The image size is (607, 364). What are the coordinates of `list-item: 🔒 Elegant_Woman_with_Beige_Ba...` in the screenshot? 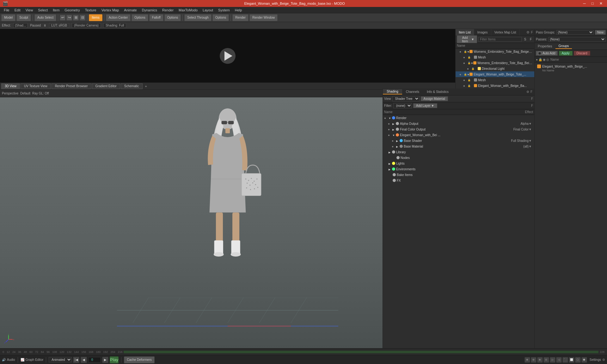 It's located at (495, 86).